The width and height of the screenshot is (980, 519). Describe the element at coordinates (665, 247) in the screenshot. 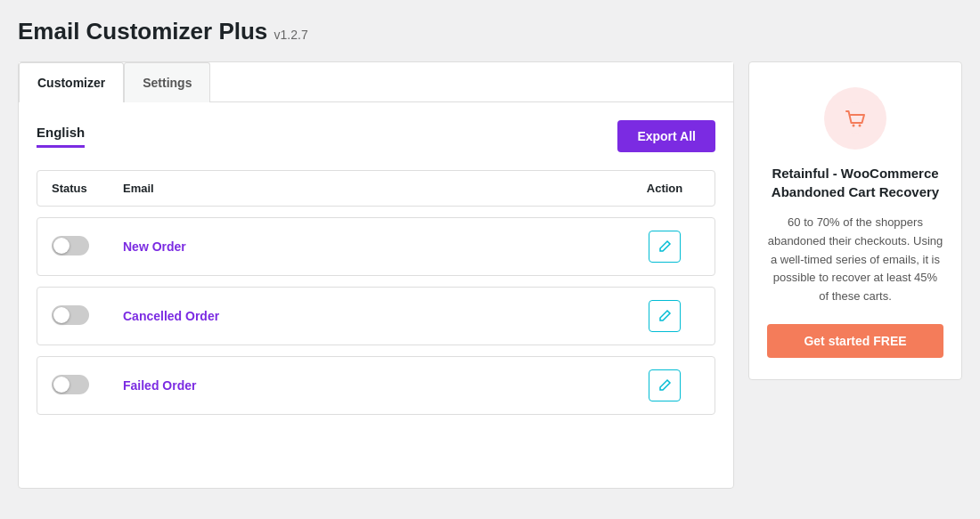

I see `action-new-order` at that location.